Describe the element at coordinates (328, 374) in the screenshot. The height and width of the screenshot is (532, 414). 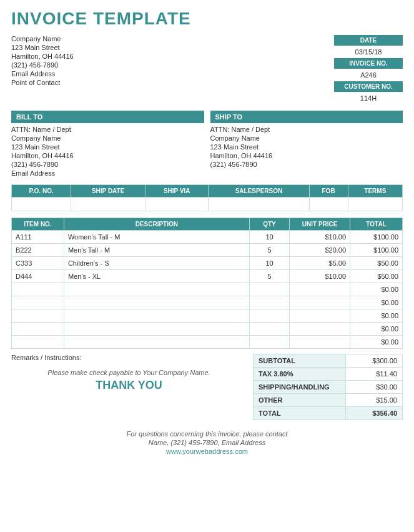
I see `tax-row: TAX 3.80% $11.40` at that location.